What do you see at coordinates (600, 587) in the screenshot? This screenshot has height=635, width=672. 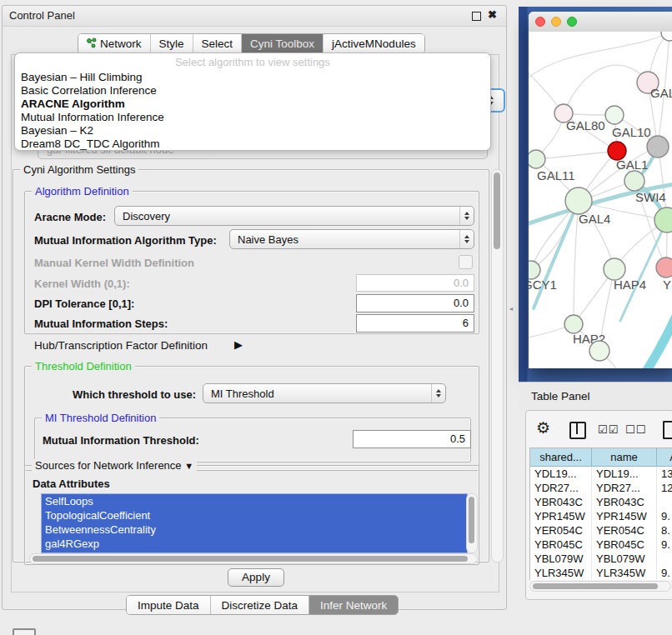 I see `table-hscrollbar` at bounding box center [600, 587].